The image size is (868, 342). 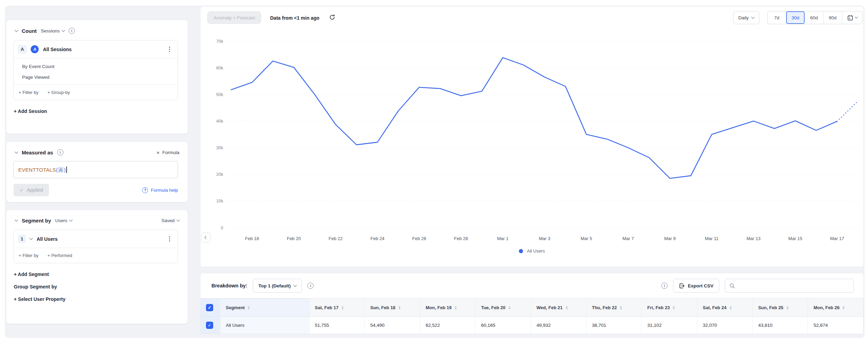 I want to click on value-cell: 60,165, so click(x=503, y=325).